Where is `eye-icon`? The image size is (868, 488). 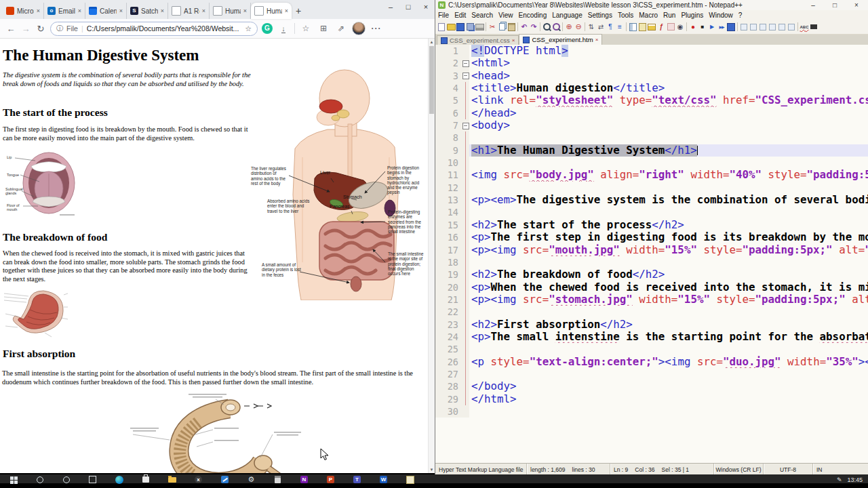 eye-icon is located at coordinates (680, 27).